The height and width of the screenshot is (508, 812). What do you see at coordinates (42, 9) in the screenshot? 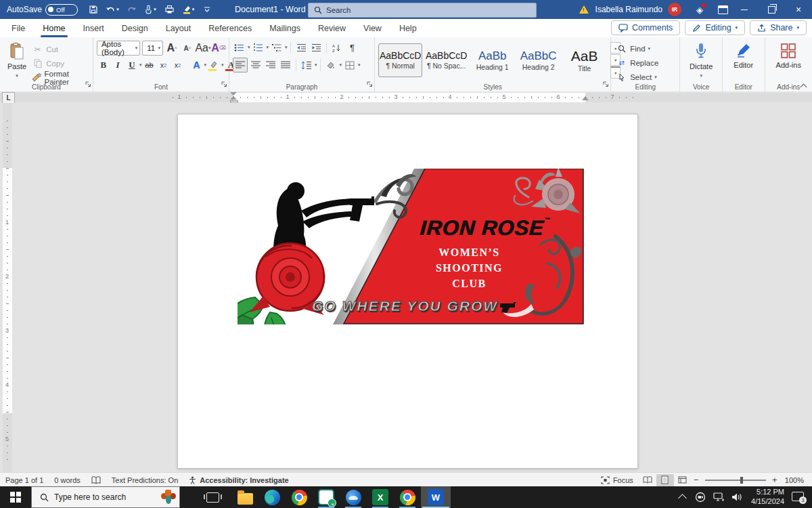
I see `autosave-control: AutoSave Off` at bounding box center [42, 9].